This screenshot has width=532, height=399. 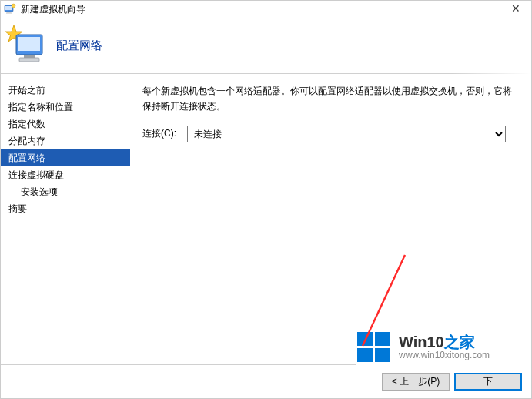 What do you see at coordinates (416, 382) in the screenshot?
I see `prev-button: < 上一步(P)` at bounding box center [416, 382].